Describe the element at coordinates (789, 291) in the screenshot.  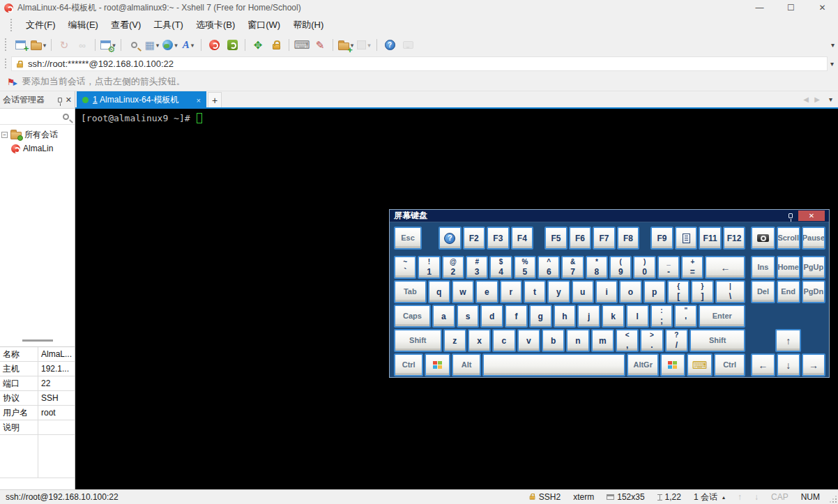
I see `key-end: End` at that location.